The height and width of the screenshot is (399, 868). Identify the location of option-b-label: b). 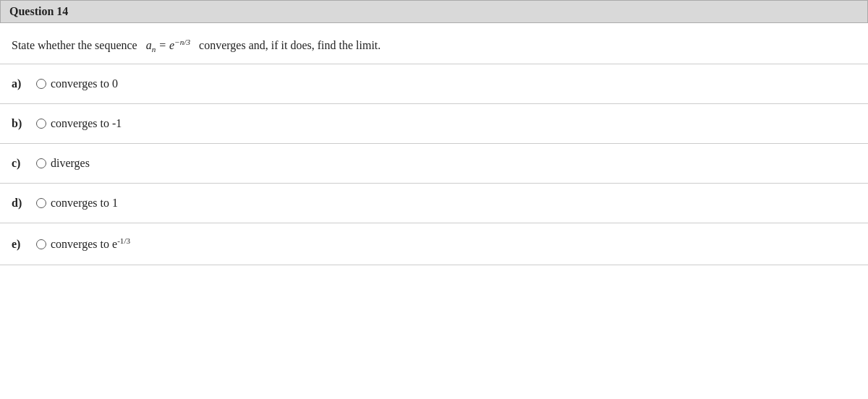
(22, 124).